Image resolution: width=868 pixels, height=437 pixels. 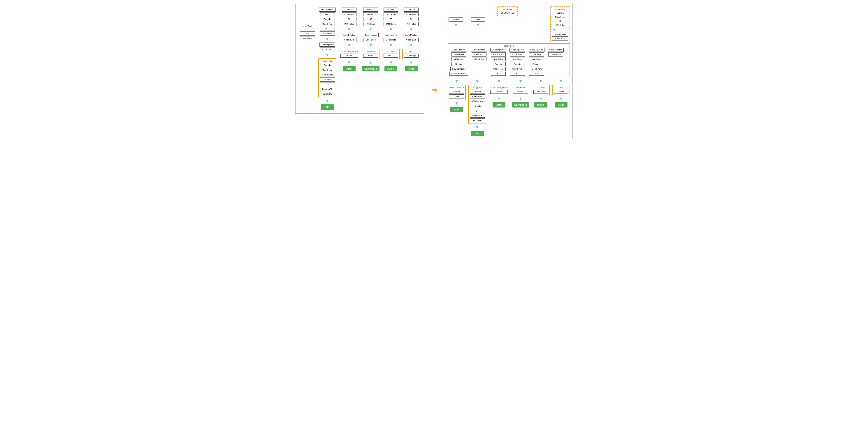 What do you see at coordinates (541, 105) in the screenshot?
I see `r-public-btn: Public` at bounding box center [541, 105].